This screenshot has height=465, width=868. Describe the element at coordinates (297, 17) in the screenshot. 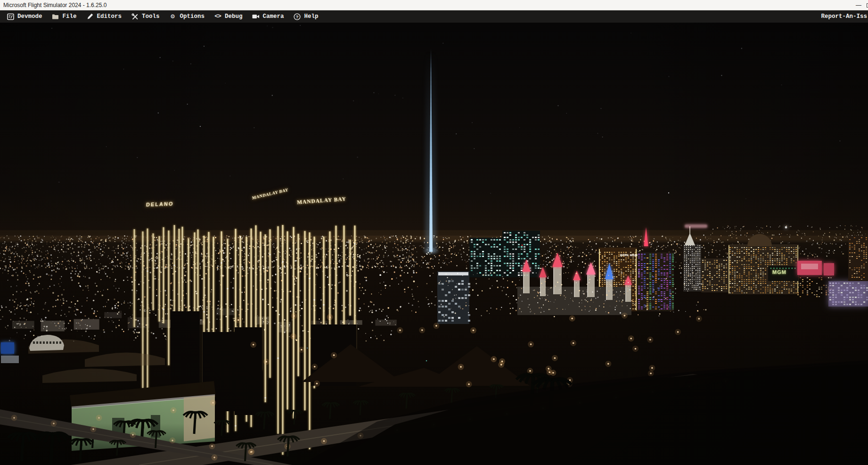

I see `help-icon: ?` at that location.